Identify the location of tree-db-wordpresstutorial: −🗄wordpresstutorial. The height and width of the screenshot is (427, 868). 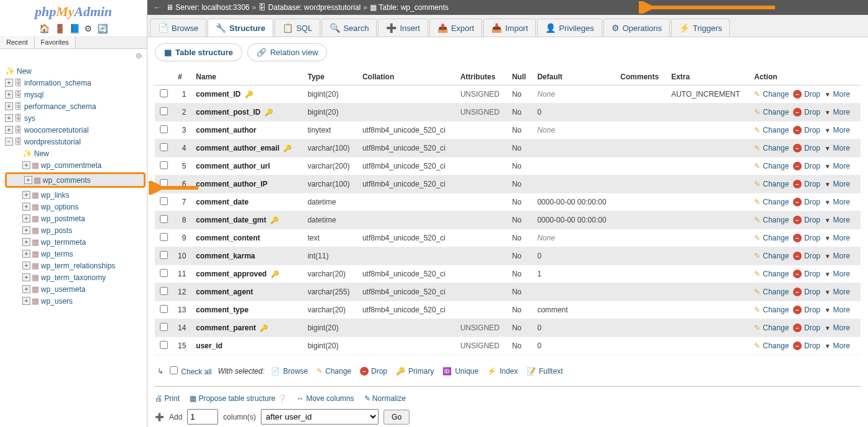
(76, 141).